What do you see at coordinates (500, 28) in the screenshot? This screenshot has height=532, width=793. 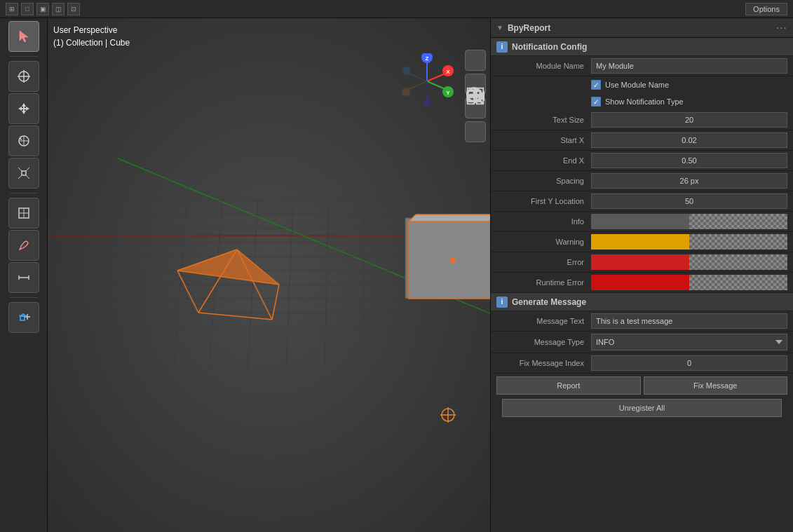 I see `panel-collapse-icon: ▼` at bounding box center [500, 28].